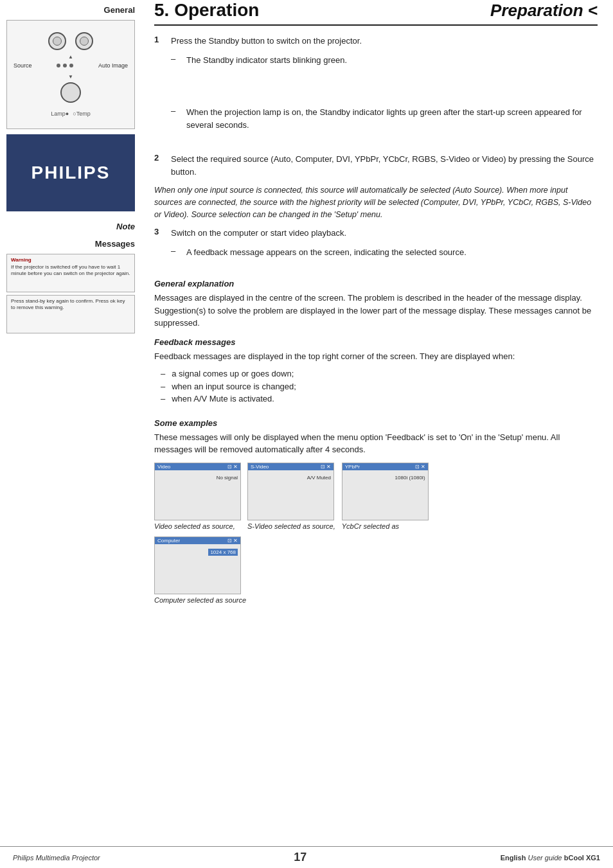 The width and height of the screenshot is (613, 868). Describe the element at coordinates (352, 466) in the screenshot. I see `screenshot-ypbpr-label: YPbPr` at that location.